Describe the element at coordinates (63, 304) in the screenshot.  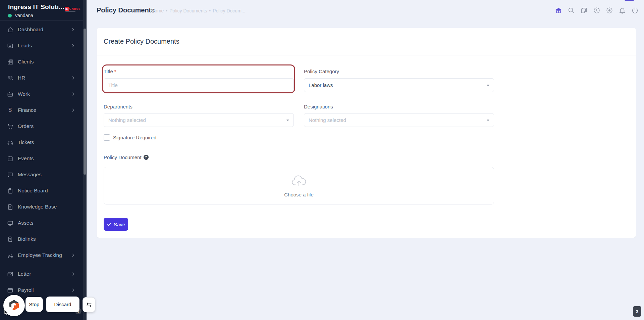
I see `discard-button: Discard` at that location.